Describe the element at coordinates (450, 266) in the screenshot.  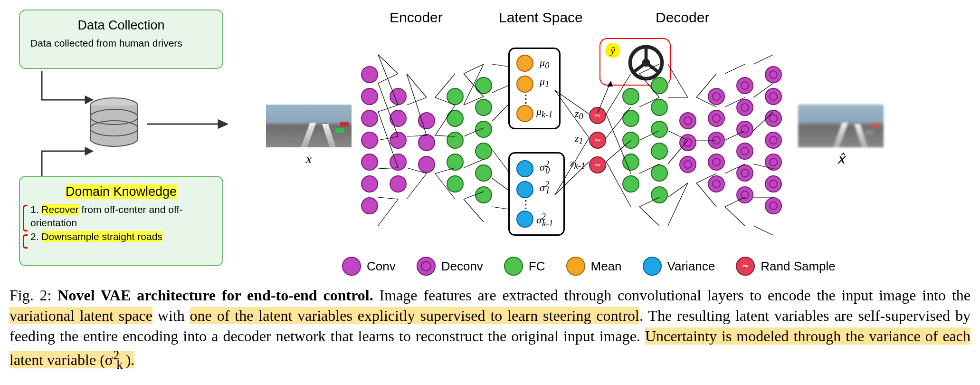
I see `legend-deconv: Deconv` at that location.